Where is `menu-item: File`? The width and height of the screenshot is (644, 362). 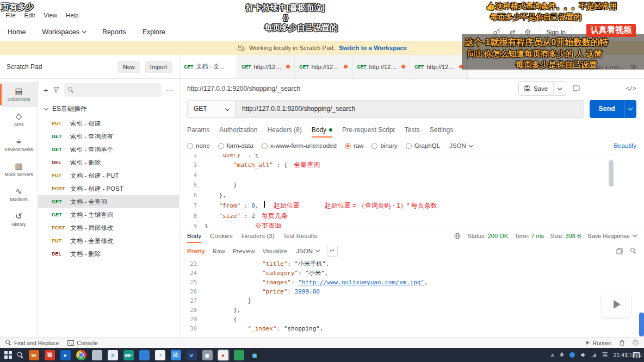 menu-item: File is located at coordinates (11, 15).